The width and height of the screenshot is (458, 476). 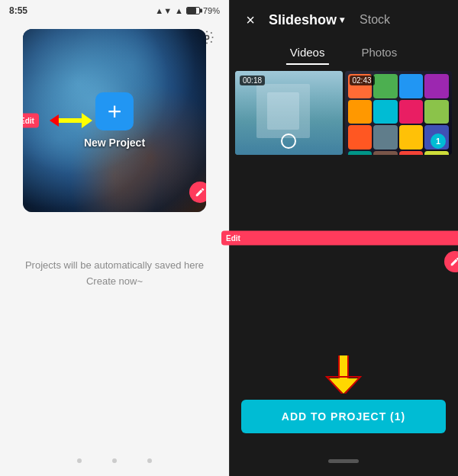 I want to click on edit-badge-right: Edit, so click(x=340, y=238).